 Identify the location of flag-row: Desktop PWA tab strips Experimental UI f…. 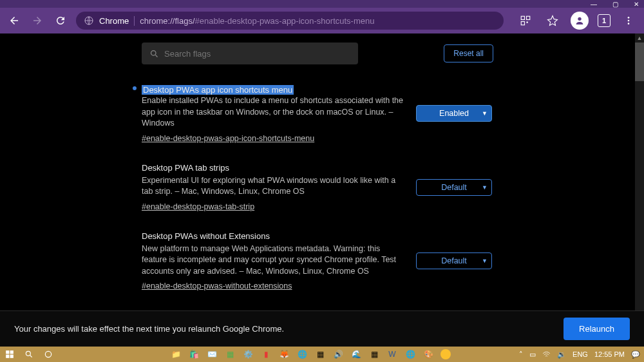
(317, 187).